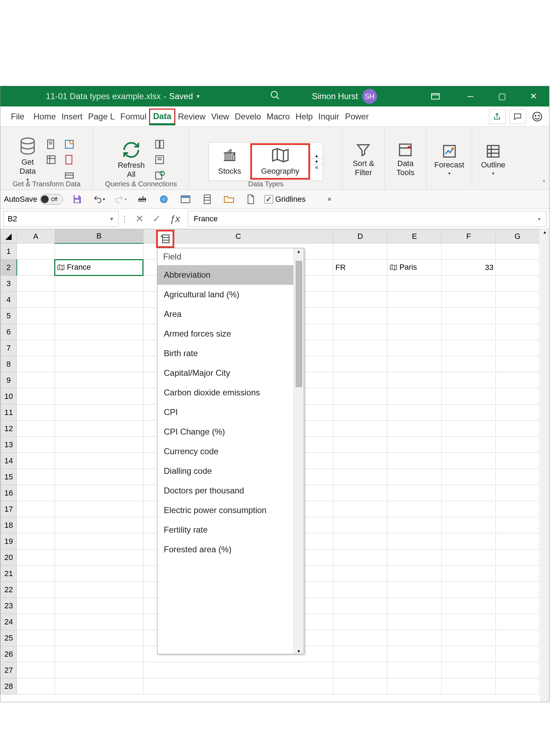  I want to click on field-option: Agricultural land (%), so click(225, 295).